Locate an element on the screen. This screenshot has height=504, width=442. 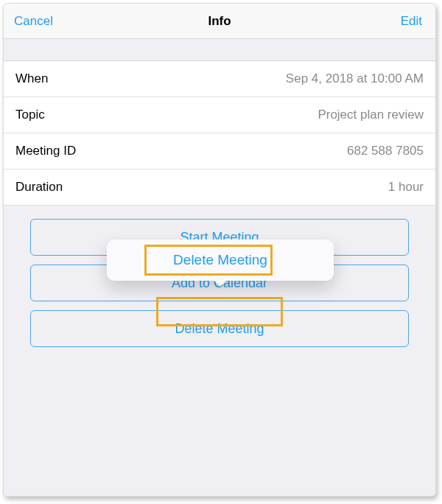
header-bar: Cancel Info Edit is located at coordinates (220, 21).